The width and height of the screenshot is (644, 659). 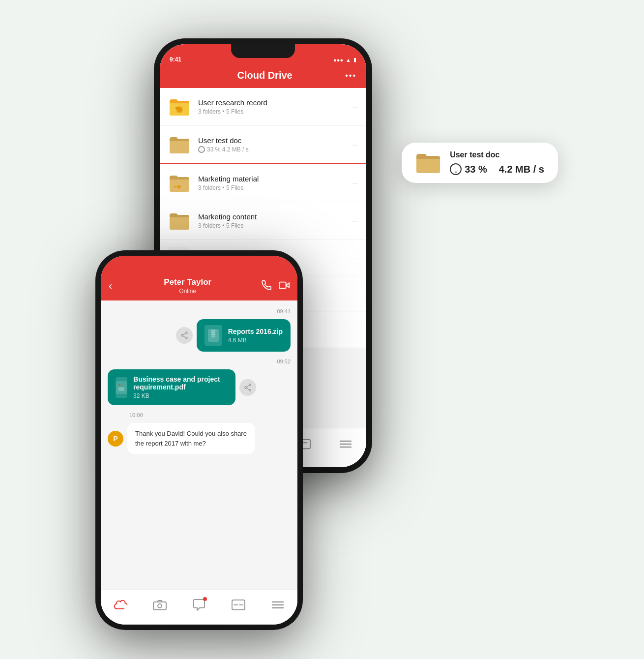 What do you see at coordinates (480, 163) in the screenshot?
I see `tooltip-card: User test doc ↓ 33 % 4.2 MB / s` at bounding box center [480, 163].